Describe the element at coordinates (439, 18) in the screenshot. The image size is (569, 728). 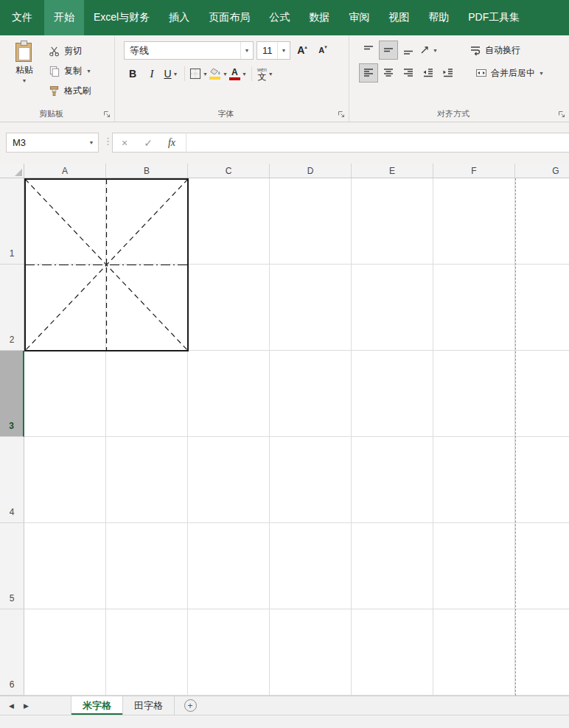
I see `ribbon-tab-label: 帮助` at that location.